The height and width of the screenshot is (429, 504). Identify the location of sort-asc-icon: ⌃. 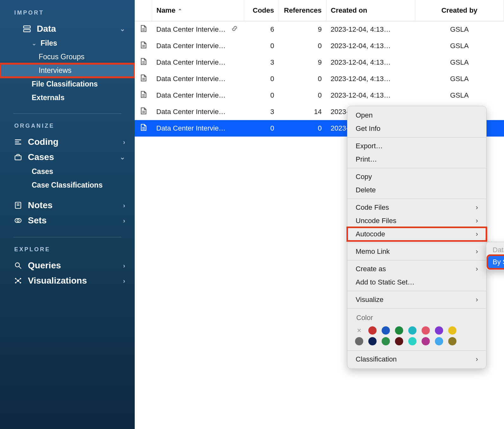
(179, 11).